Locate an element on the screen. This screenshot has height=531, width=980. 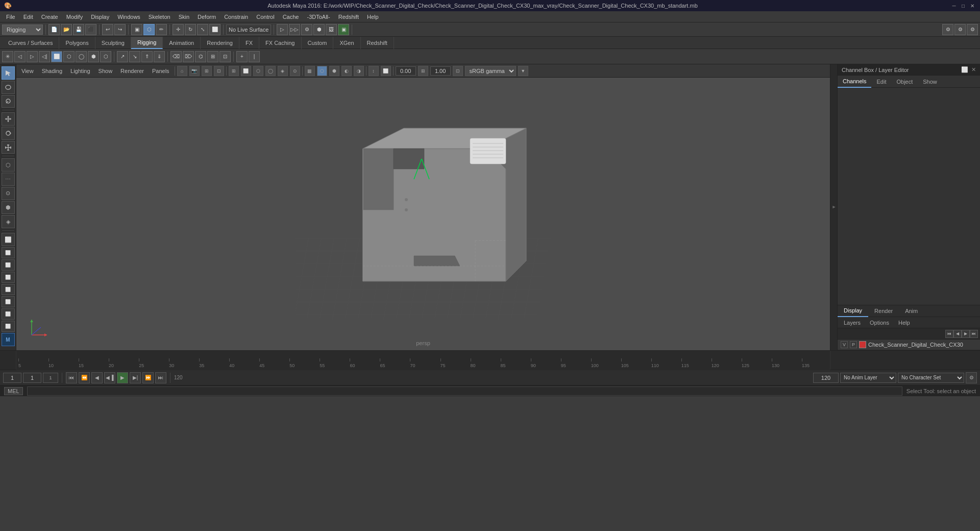
vp-btn-20: ▼ is located at coordinates (523, 71).